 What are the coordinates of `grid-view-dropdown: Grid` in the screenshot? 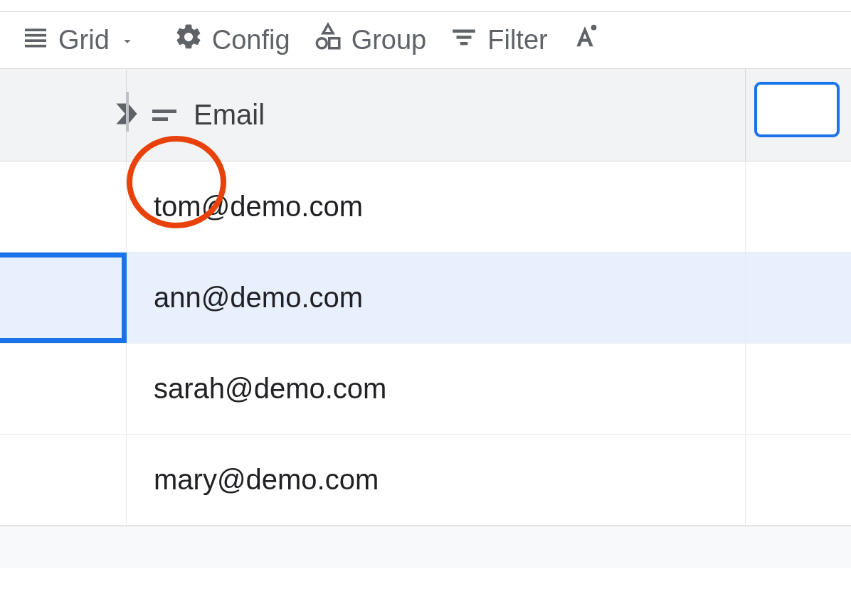 It's located at (78, 40).